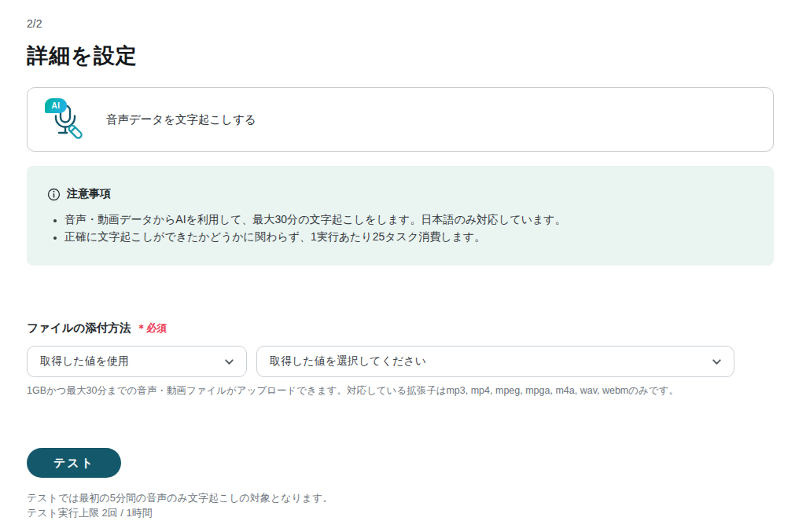 This screenshot has width=795, height=532. Describe the element at coordinates (79, 328) in the screenshot. I see `file-attachment-label: ファイルの添付方法` at that location.